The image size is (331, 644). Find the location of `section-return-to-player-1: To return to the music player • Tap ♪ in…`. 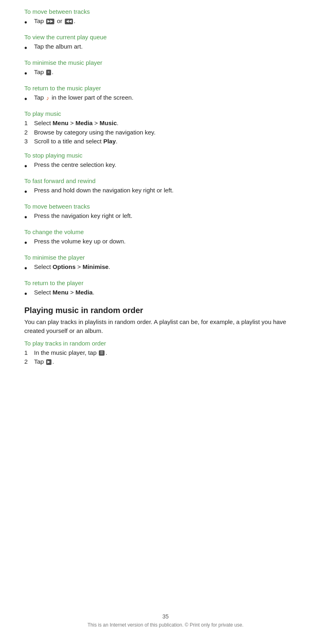

section-return-to-player-1: To return to the music player • Tap ♪ in… is located at coordinates (165, 95).